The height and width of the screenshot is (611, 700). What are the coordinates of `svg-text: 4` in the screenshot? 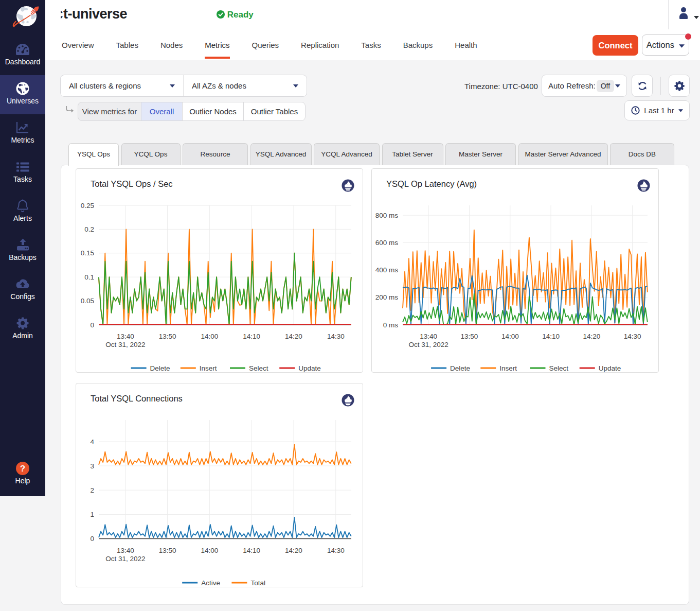 It's located at (92, 442).